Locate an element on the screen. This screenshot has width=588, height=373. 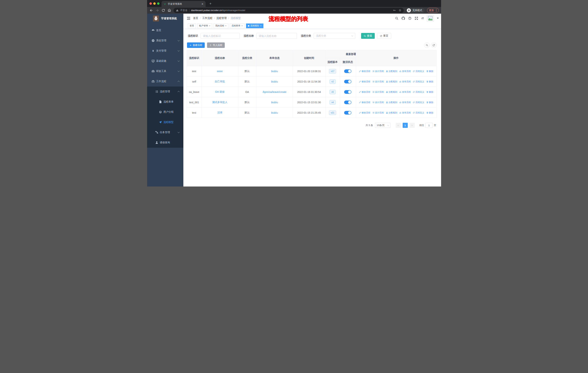
new-tab-button: + is located at coordinates (210, 4).